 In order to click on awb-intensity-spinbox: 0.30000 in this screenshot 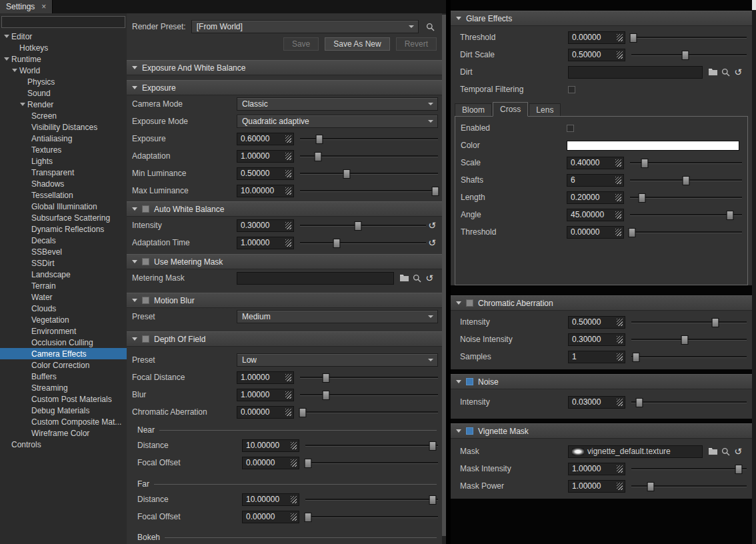, I will do `click(265, 225)`.